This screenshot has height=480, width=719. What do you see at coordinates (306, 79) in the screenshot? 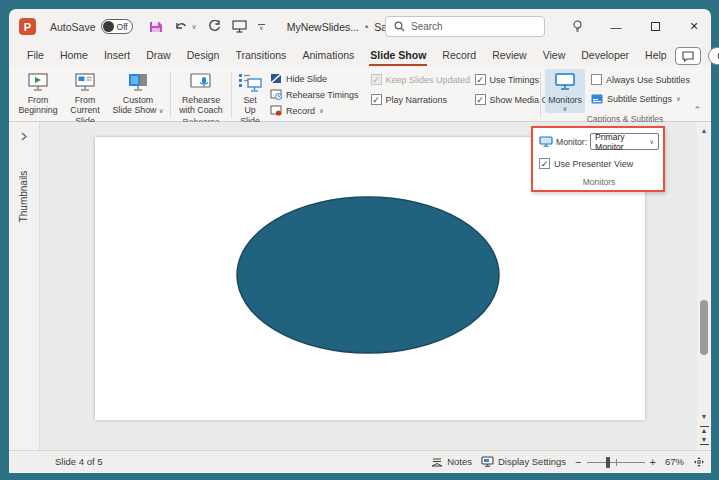
I see `hide-slide-label: Hide Slide` at bounding box center [306, 79].